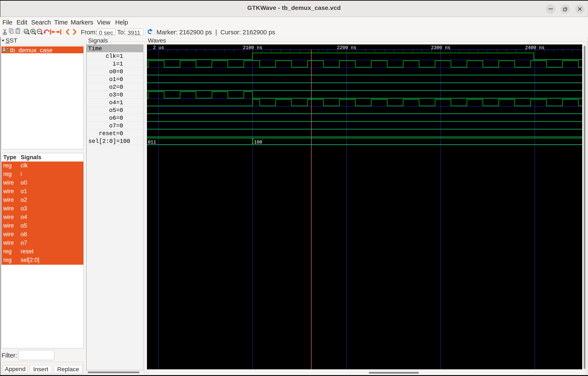 This screenshot has height=376, width=588. What do you see at coordinates (535, 48) in the screenshot?
I see `svg-text: 2400 ns` at bounding box center [535, 48].